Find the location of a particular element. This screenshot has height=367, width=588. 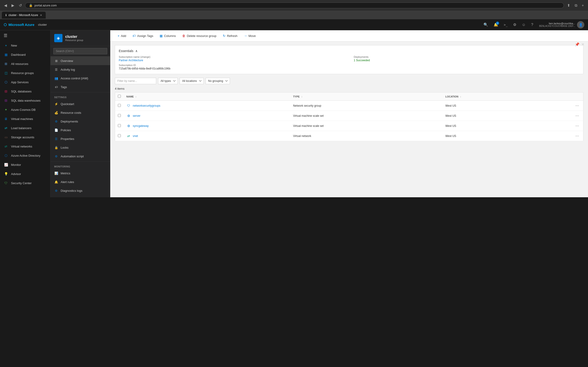

middle-nav-metrics: 📊 Metrics is located at coordinates (80, 173).